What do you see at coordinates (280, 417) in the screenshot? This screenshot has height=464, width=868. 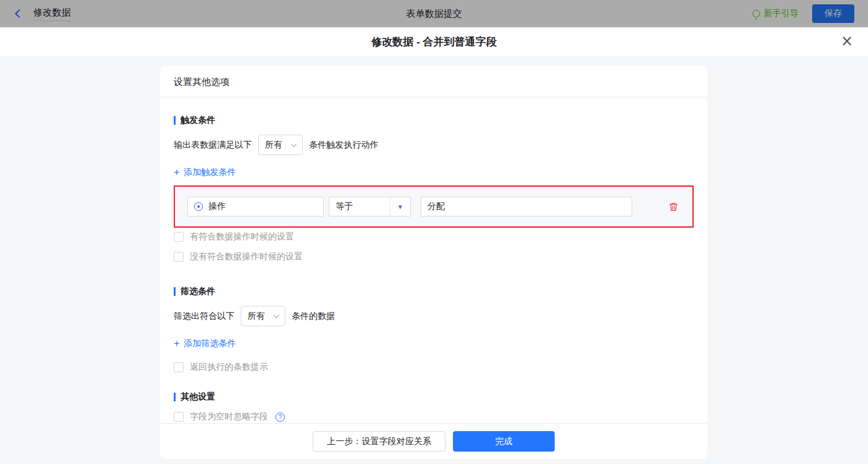 I see `help-icon: ?` at bounding box center [280, 417].